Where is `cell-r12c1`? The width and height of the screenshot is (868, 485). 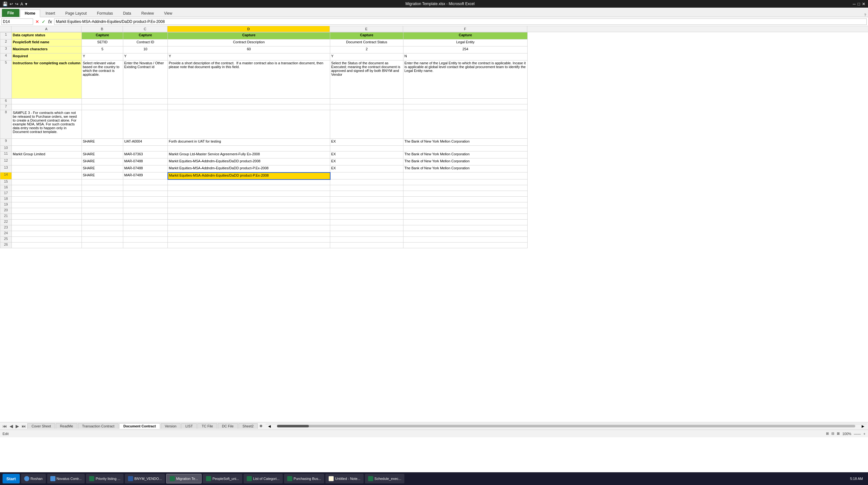 cell-r12c1 is located at coordinates (47, 162).